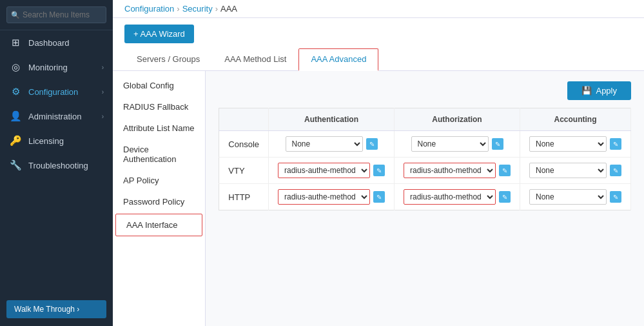 The image size is (644, 326). What do you see at coordinates (57, 116) in the screenshot?
I see `sidebar-item-administration: 👤 Administration ›` at bounding box center [57, 116].